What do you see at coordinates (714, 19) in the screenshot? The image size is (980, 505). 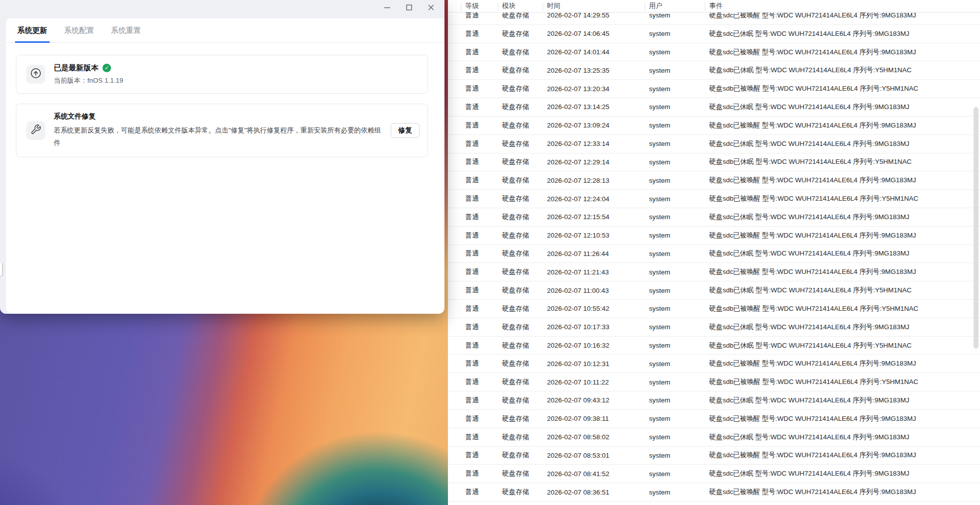 I see `table-row: 普通硬盘存储2026-02-07 14:29:55system硬盘sdc已被唤醒…` at bounding box center [714, 19].